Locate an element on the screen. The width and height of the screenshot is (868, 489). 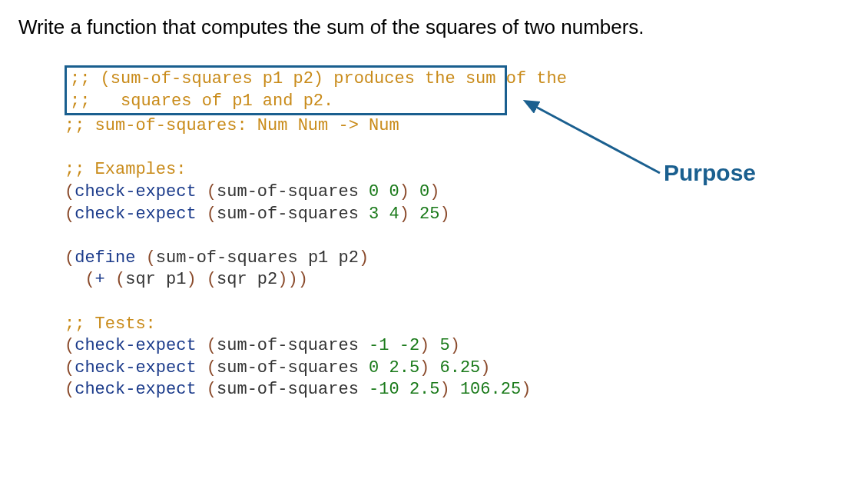
test-1: (check-expect (sum-of-squares -1 -2) 5) is located at coordinates (457, 346).